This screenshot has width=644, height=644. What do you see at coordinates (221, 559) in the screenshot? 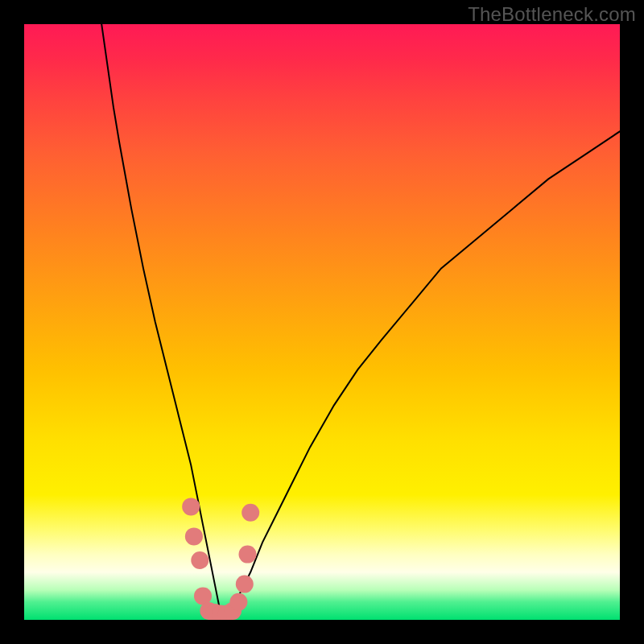
I see `curve-markers` at bounding box center [221, 559].